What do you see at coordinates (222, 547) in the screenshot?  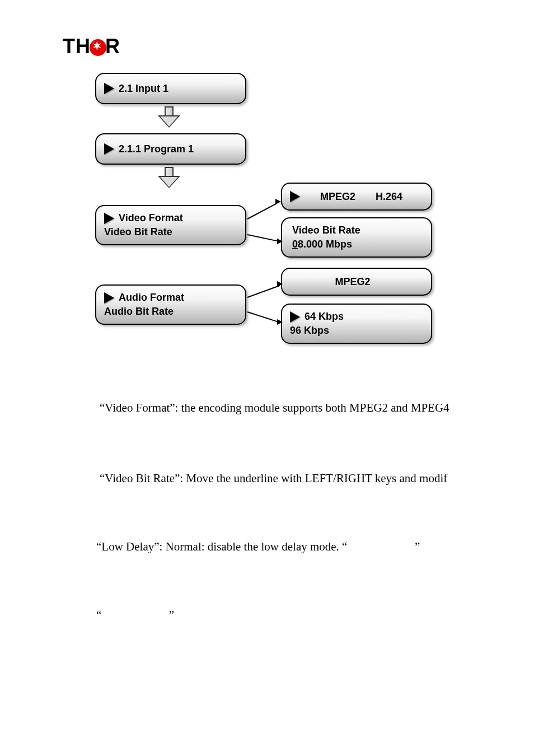 I see `para-low-delay-left: “Low Delay”: Normal: disable the low del…` at bounding box center [222, 547].